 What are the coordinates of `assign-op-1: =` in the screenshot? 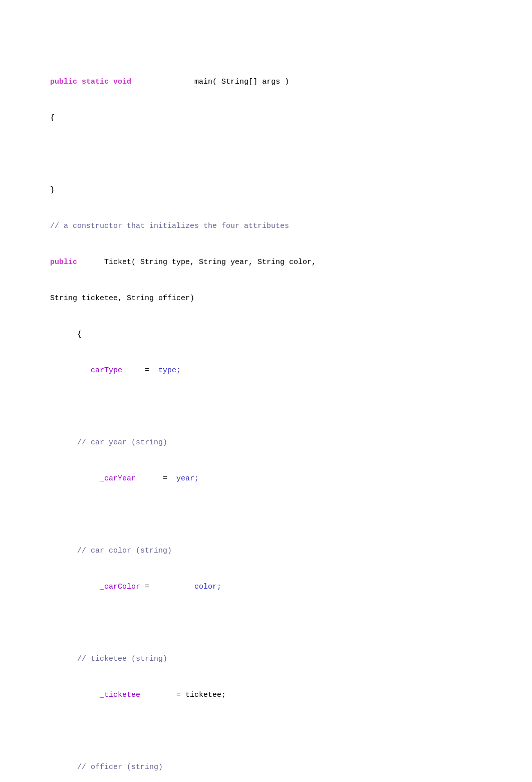 It's located at (147, 371).